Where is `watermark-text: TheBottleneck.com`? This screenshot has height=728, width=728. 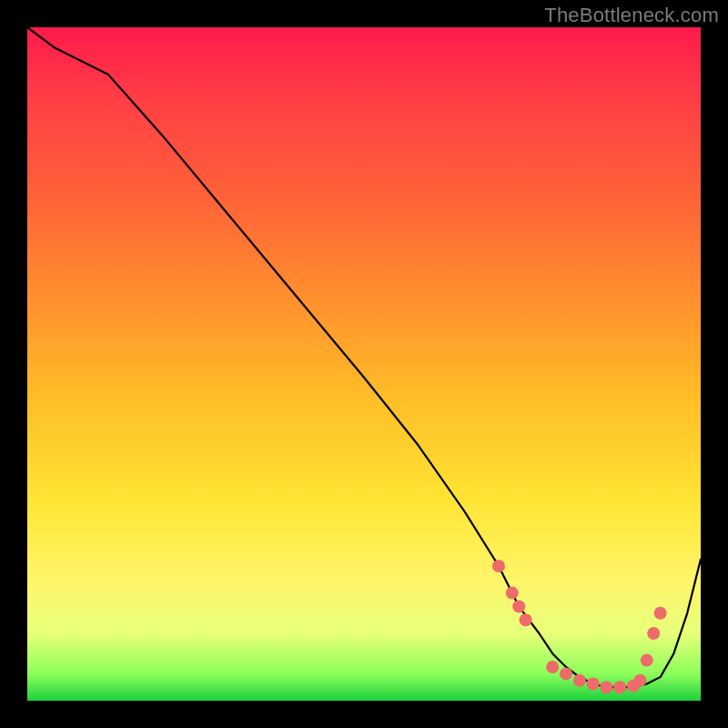
watermark-text: TheBottleneck.com is located at coordinates (632, 15).